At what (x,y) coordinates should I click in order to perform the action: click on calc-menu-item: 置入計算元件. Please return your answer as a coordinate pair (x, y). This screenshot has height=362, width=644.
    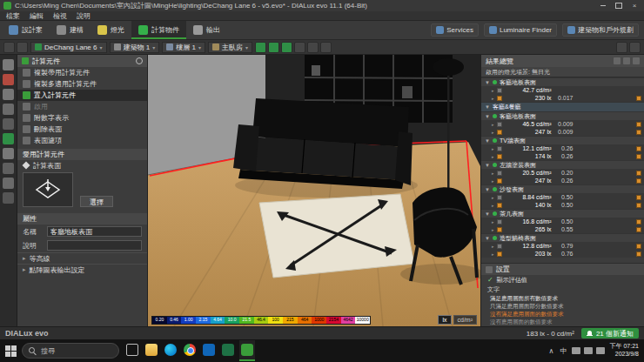
    Looking at the image, I should click on (82, 96).